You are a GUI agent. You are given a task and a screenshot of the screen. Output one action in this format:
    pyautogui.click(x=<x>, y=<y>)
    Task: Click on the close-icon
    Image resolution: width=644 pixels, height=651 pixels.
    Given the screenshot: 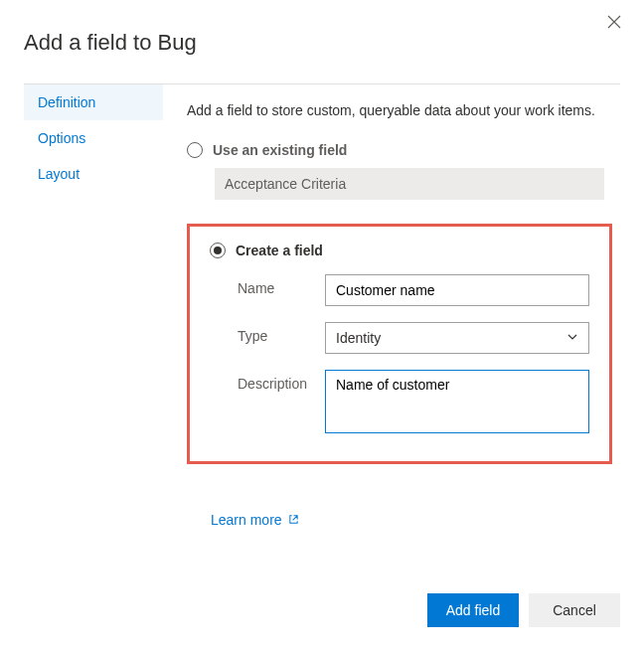 What is the action you would take?
    pyautogui.click(x=614, y=24)
    